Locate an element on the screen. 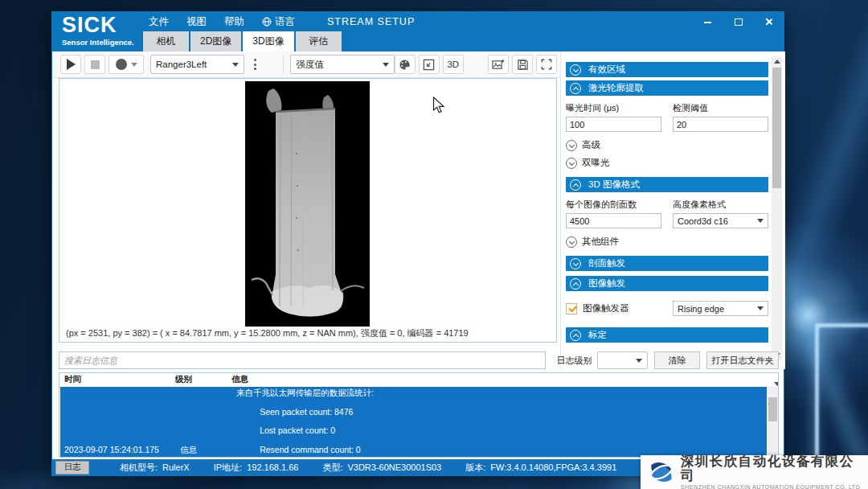 The width and height of the screenshot is (868, 489). play-icon is located at coordinates (71, 64).